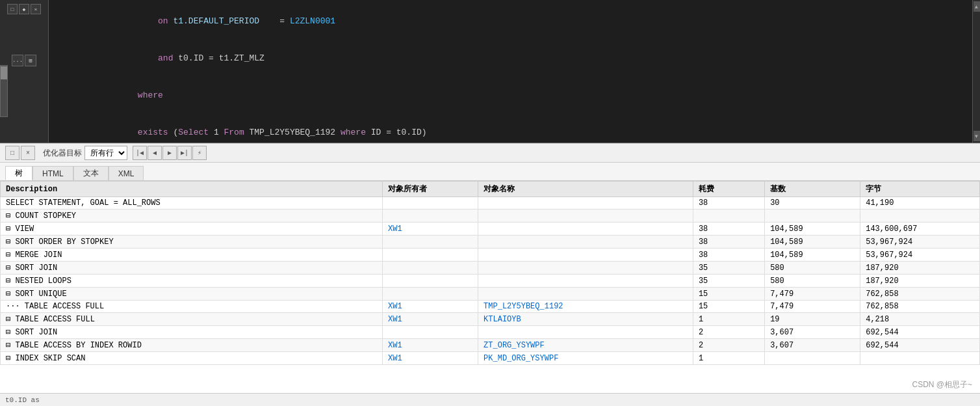 Image resolution: width=980 pixels, height=406 pixels. I want to click on table-cell: ⊟ TABLE ACCESS BY INDEX ROWID, so click(192, 345).